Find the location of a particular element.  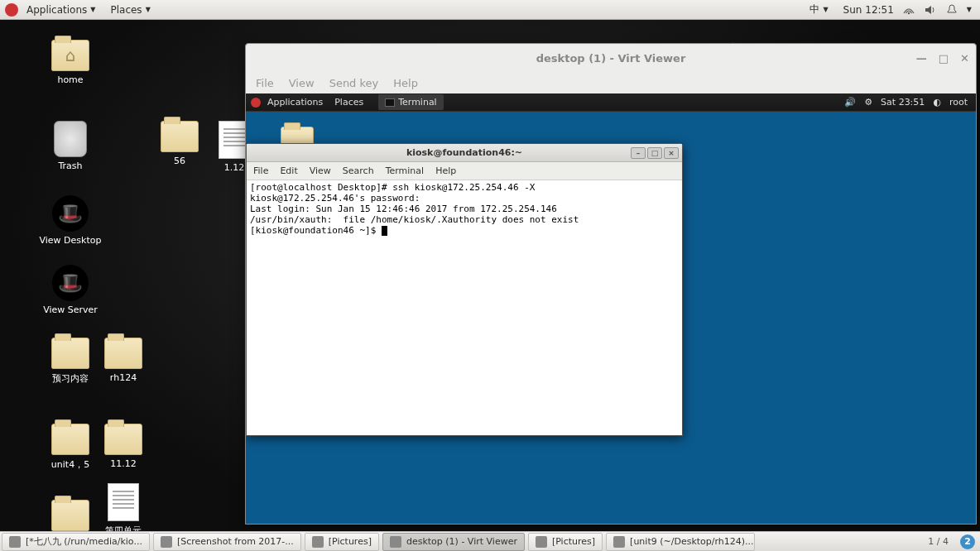

desktop-icon-folder-yuxi: 预习内容 is located at coordinates (70, 361).